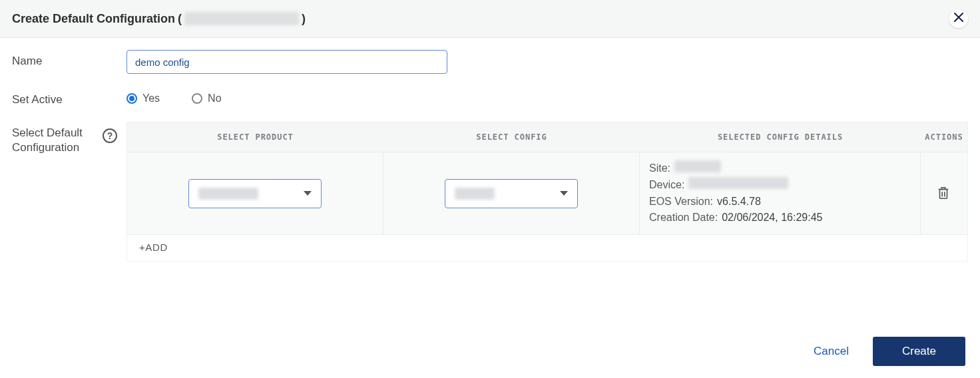 This screenshot has height=378, width=980. Describe the element at coordinates (151, 98) in the screenshot. I see `radio-yes-label: Yes` at that location.